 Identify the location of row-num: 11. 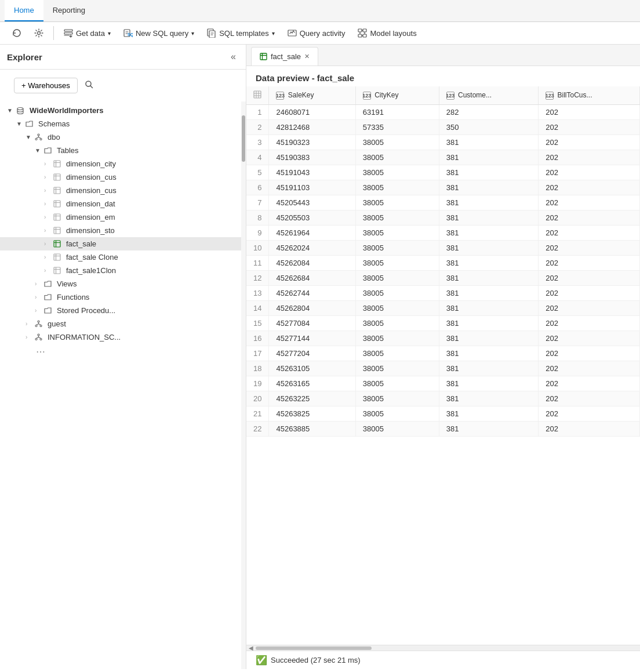
(257, 263).